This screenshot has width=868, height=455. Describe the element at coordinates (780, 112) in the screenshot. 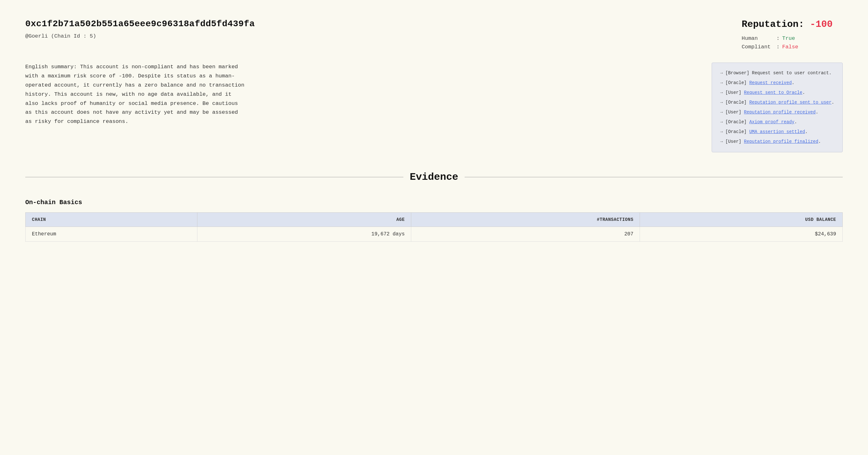

I see `flow-link-5: Reputation profile received` at that location.